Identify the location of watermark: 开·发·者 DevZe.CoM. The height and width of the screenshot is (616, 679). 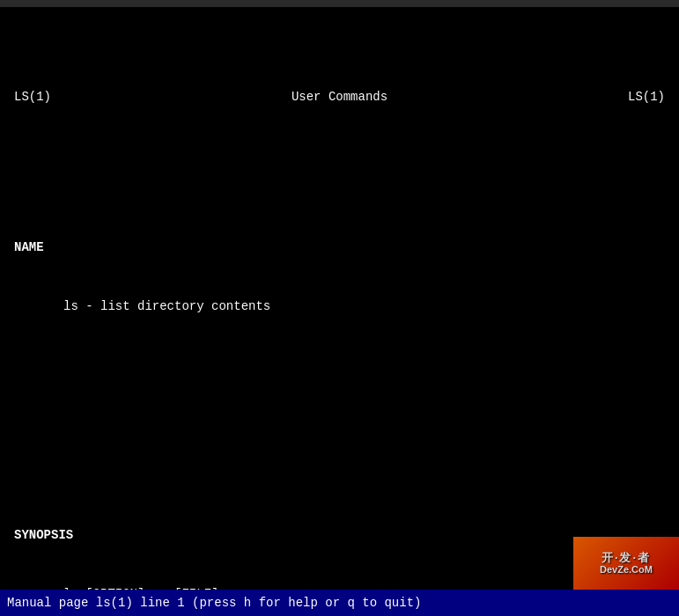
(626, 563).